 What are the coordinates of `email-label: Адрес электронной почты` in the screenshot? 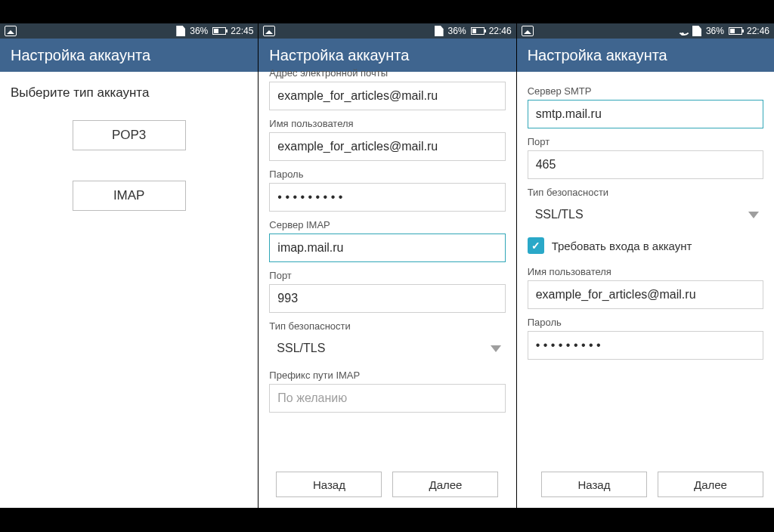 It's located at (387, 73).